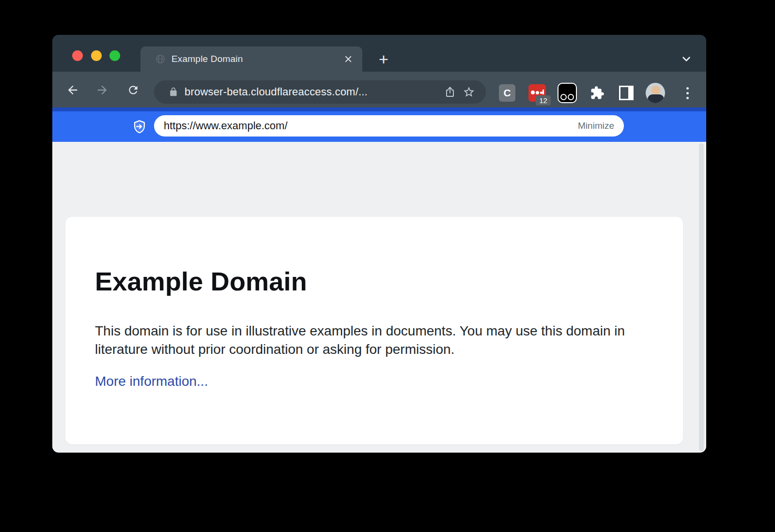 The height and width of the screenshot is (532, 775). I want to click on address-bar: browser-beta.cloudflareaccess.com/..., so click(320, 92).